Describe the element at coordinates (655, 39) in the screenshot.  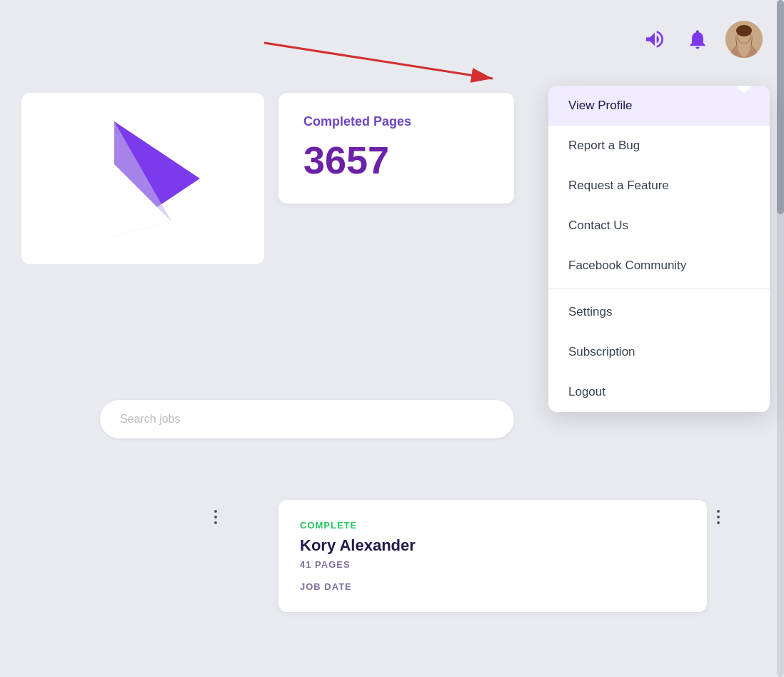
I see `megaphone-icon` at that location.